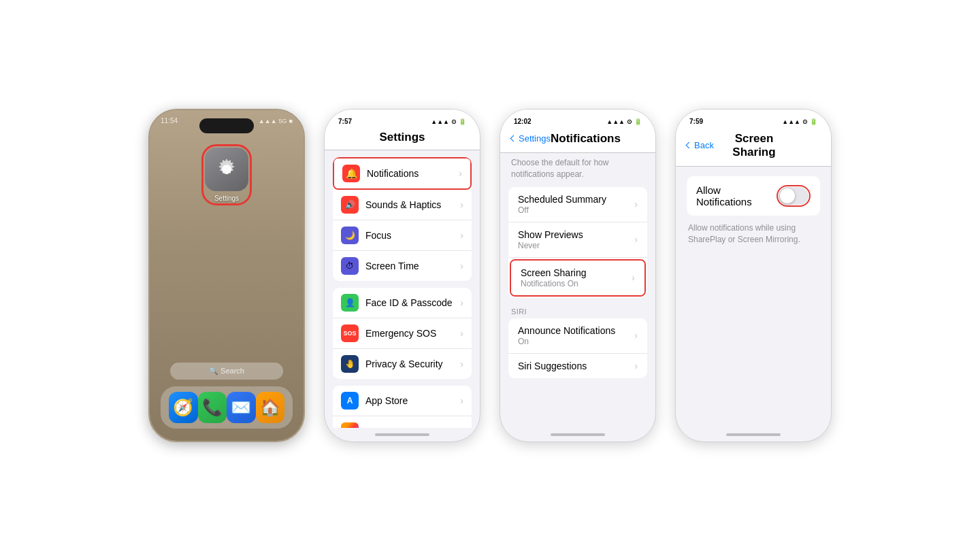  I want to click on row-siri-suggestions: Siri Suggestions ›, so click(578, 366).